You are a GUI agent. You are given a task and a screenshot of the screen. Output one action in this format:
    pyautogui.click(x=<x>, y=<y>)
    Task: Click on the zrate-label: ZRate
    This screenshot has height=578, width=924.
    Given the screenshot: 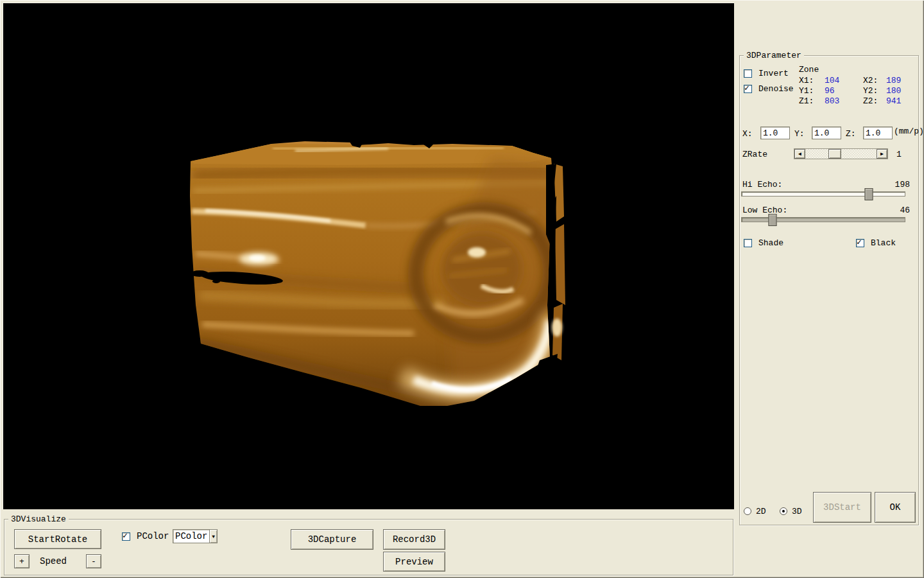 What is the action you would take?
    pyautogui.click(x=755, y=154)
    